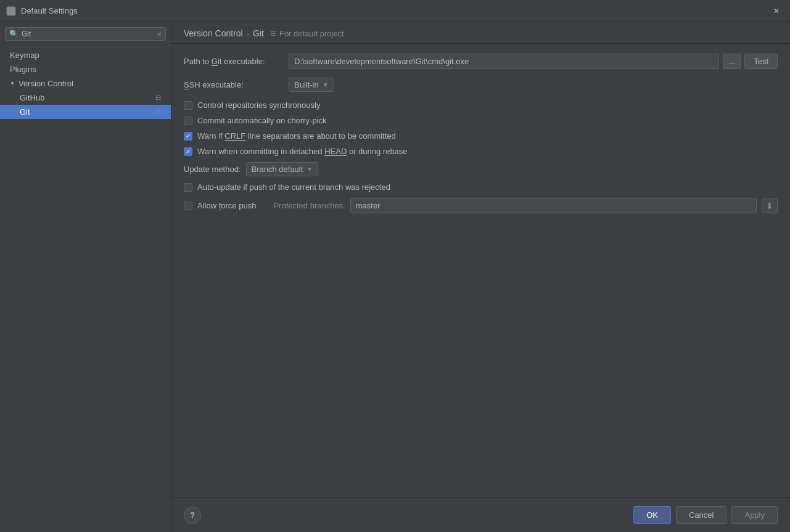 The image size is (790, 532). I want to click on sidebar-item-version-control: ▼ Version Control, so click(85, 84).